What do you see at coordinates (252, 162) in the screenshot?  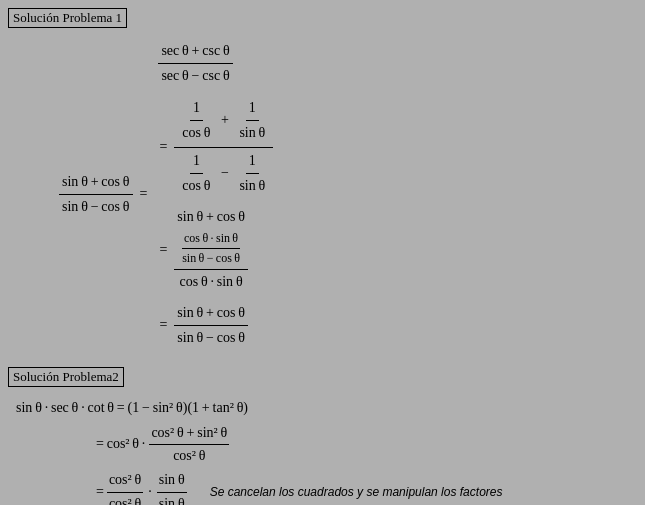 I see `inner-frac4-num: 1` at bounding box center [252, 162].